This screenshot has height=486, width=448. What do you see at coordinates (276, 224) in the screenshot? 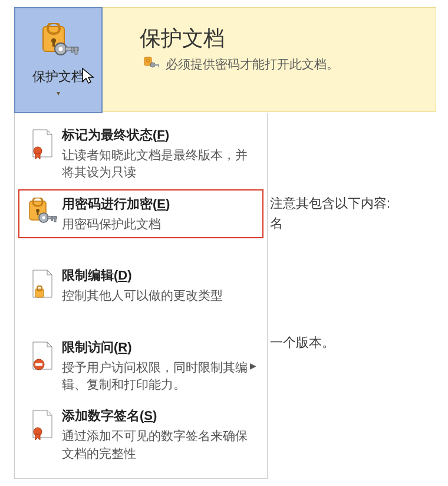
I see `bg-text-line2: 名` at bounding box center [276, 224].